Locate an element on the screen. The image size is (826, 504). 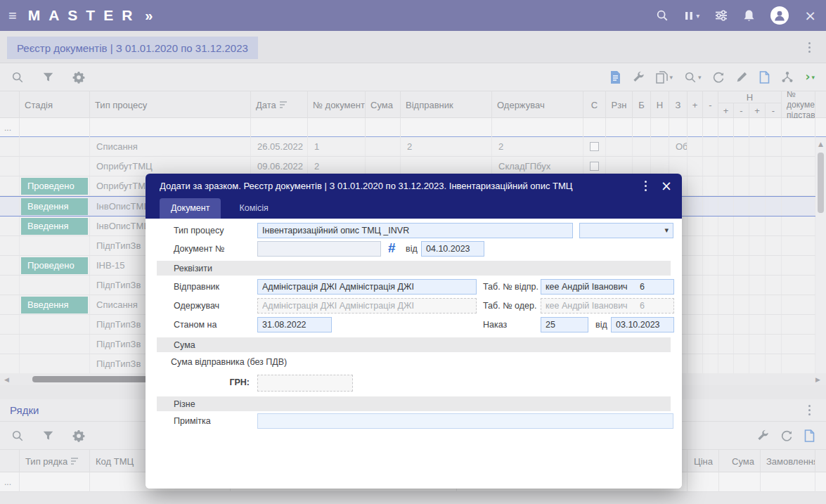
column-group-header: Н+-+- is located at coordinates (750, 104).